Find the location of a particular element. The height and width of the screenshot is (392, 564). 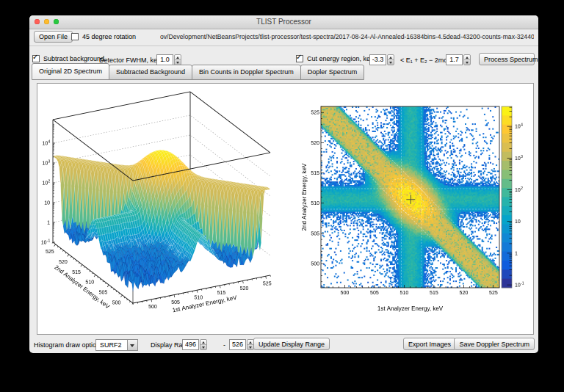

range-low-stepper is located at coordinates (203, 345).